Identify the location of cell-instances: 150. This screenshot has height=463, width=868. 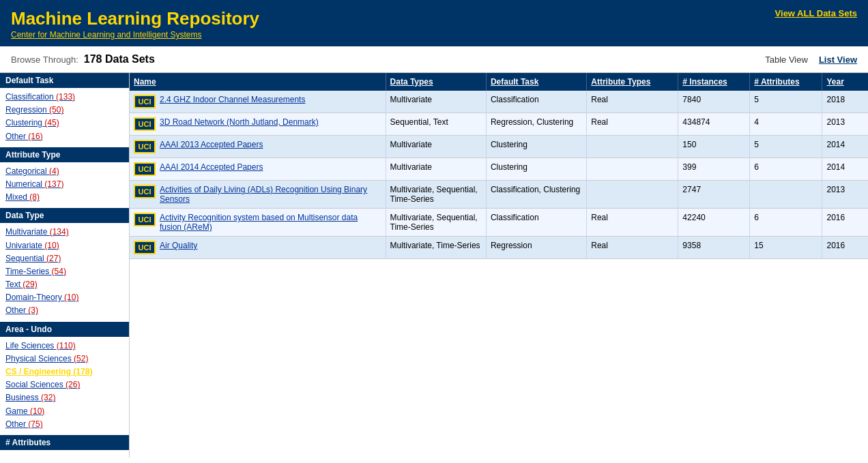
(714, 147).